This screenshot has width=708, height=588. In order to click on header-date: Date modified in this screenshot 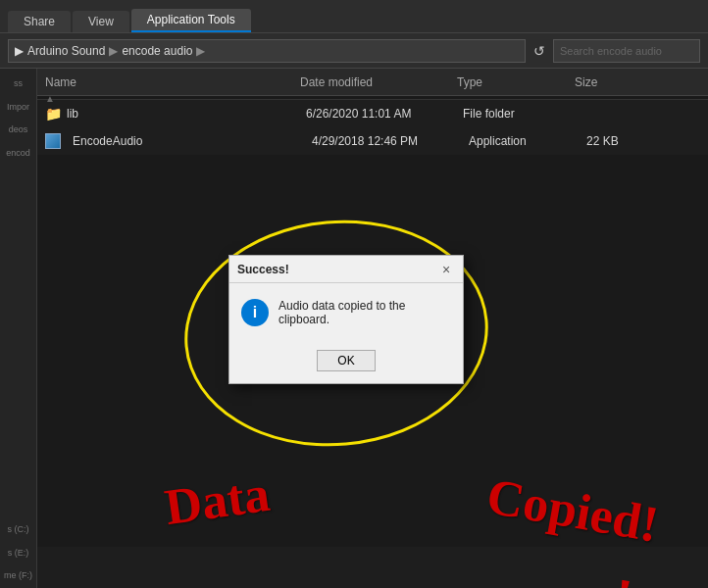, I will do `click(379, 82)`.